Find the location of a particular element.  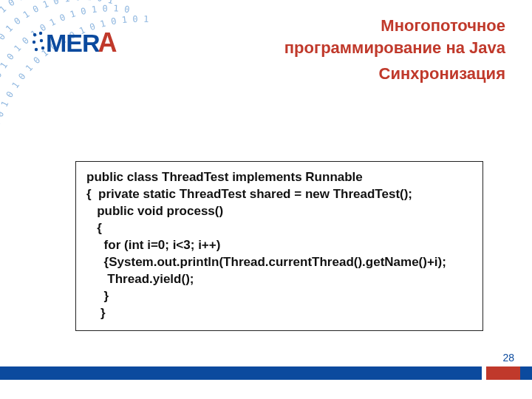

title-line-1: Многопоточное is located at coordinates (395, 26).